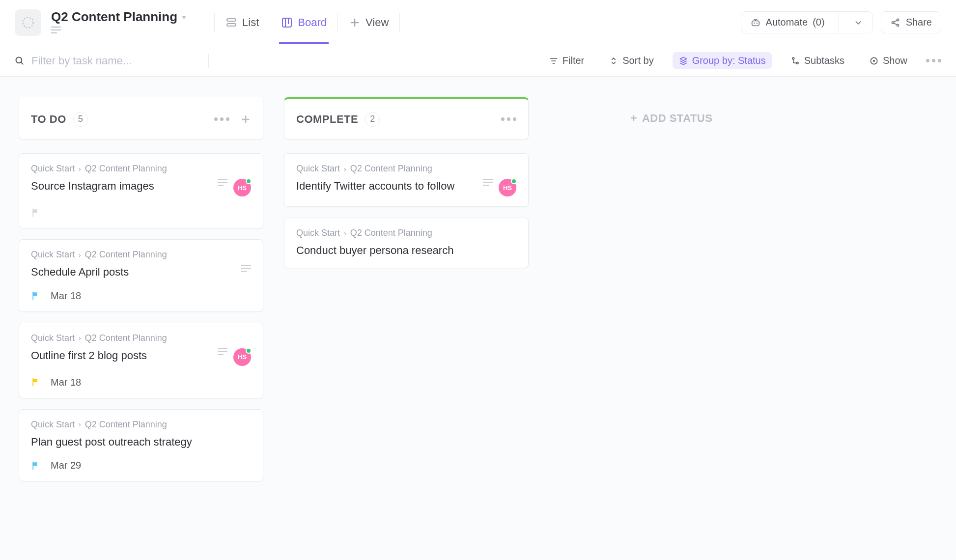 This screenshot has height=560, width=956. I want to click on sort-button: Sort by, so click(631, 61).